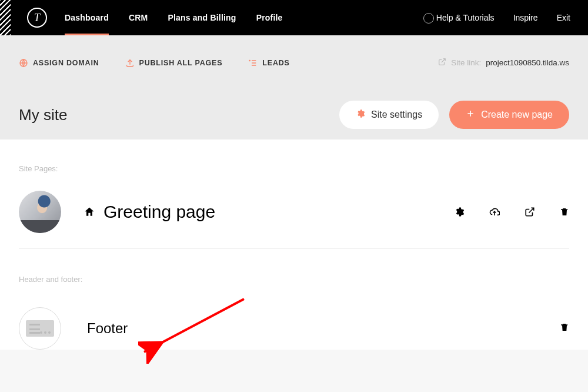  I want to click on nav-inspire: Inspire, so click(526, 18).